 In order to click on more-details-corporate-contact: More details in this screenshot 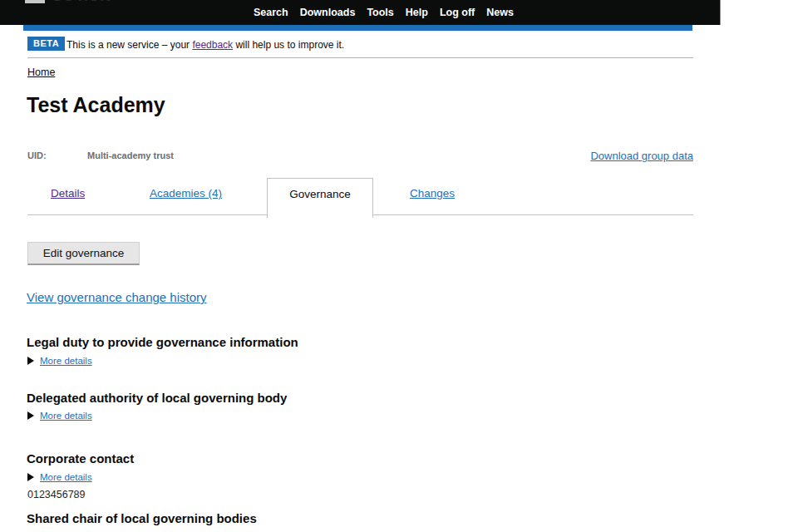, I will do `click(60, 477)`.